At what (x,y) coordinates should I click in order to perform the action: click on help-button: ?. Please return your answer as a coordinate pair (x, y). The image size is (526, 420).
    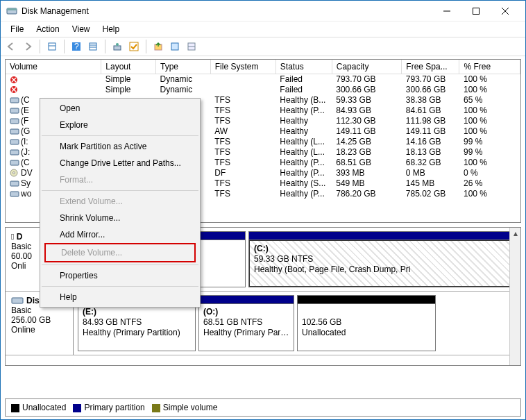
    Looking at the image, I should click on (76, 47).